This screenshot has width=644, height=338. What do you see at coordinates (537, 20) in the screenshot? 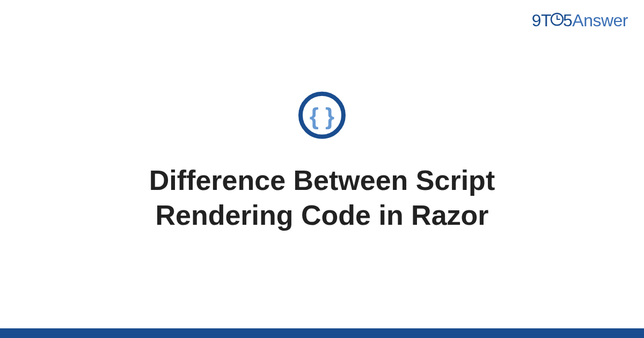
I see `logo-9: 9` at bounding box center [537, 20].